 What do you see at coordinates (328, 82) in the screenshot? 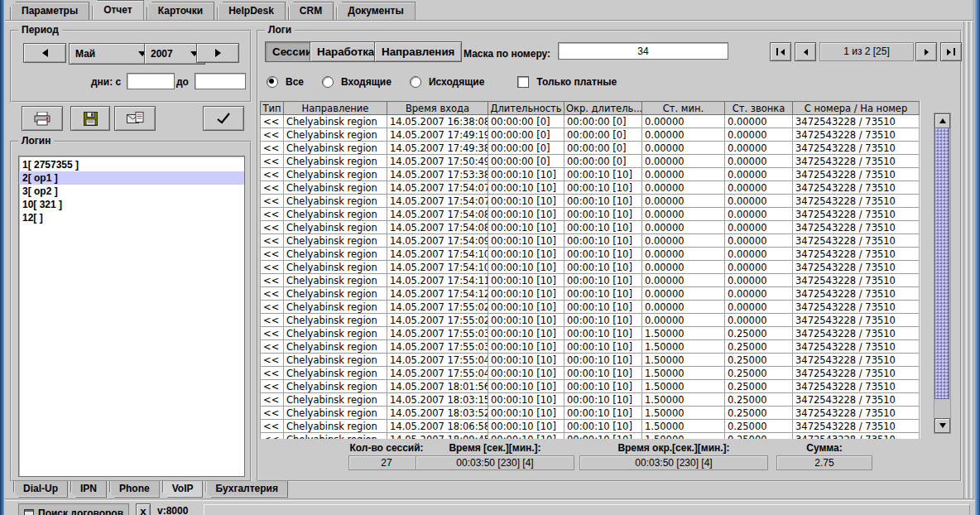
I see `radio-incoming` at bounding box center [328, 82].